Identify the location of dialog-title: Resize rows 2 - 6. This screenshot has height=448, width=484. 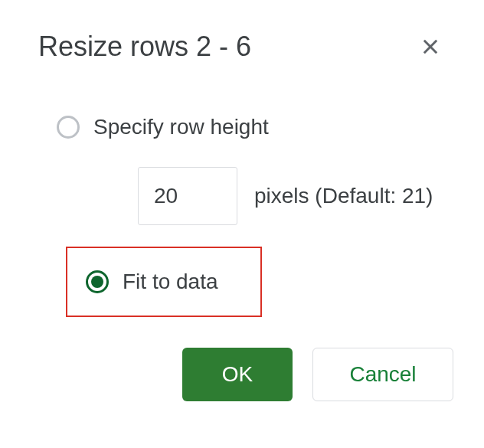
(145, 47).